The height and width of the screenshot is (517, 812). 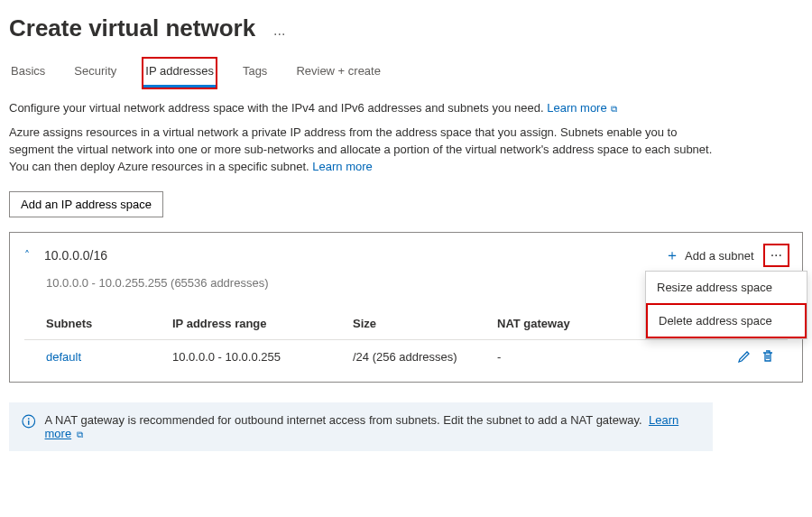 What do you see at coordinates (254, 73) in the screenshot?
I see `tab-tags: Tags` at bounding box center [254, 73].